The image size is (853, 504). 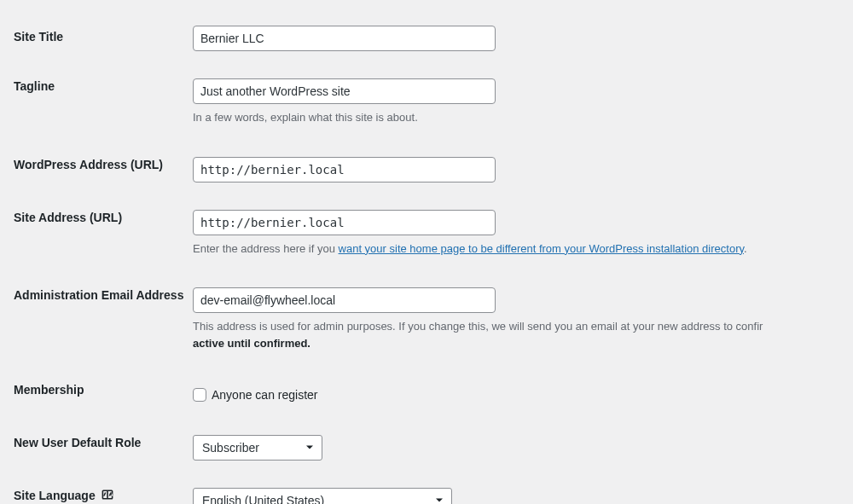 What do you see at coordinates (77, 443) in the screenshot?
I see `label-text: New User Default Role` at bounding box center [77, 443].